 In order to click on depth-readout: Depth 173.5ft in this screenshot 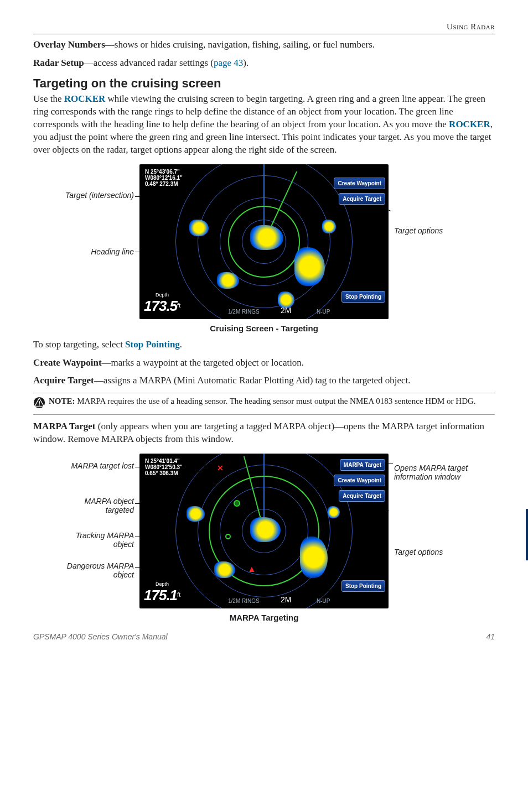, I will do `click(162, 303)`.